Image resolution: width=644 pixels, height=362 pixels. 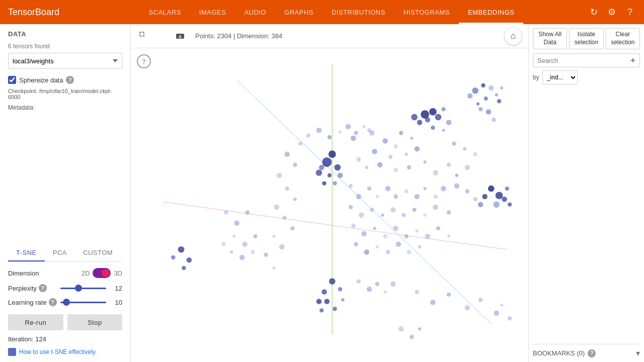 What do you see at coordinates (98, 253) in the screenshot?
I see `tab-custom: CUSTOM` at bounding box center [98, 253].